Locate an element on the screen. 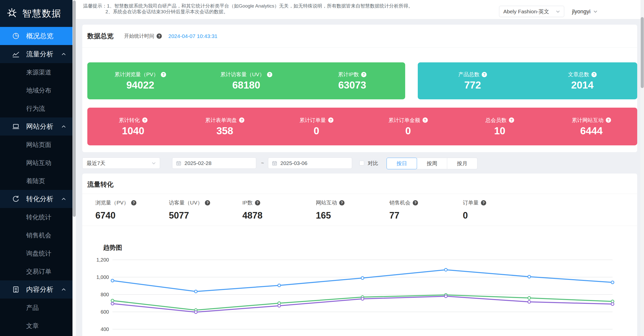 Image resolution: width=644 pixels, height=336 pixels. sidebar-item-site-pages: 网站页面 is located at coordinates (36, 145).